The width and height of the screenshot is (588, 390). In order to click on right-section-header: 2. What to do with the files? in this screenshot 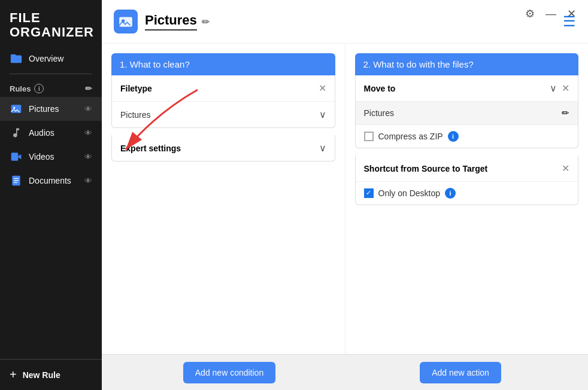, I will do `click(467, 65)`.